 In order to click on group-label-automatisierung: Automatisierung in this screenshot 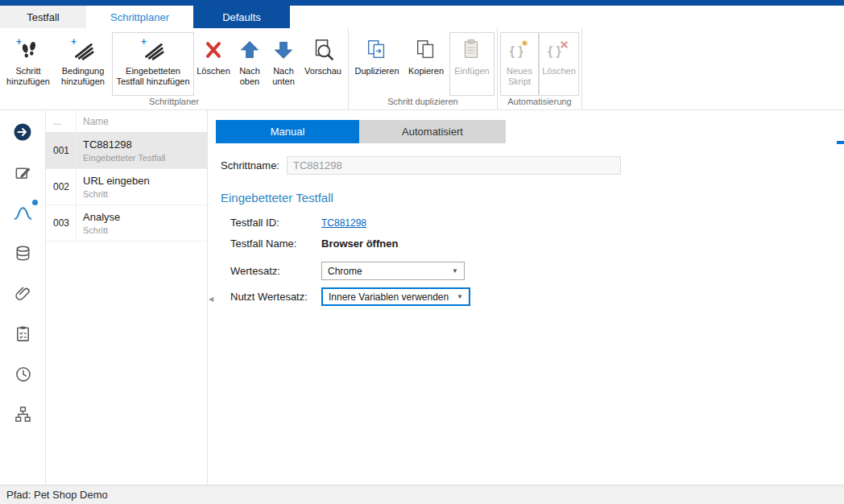, I will do `click(540, 103)`.